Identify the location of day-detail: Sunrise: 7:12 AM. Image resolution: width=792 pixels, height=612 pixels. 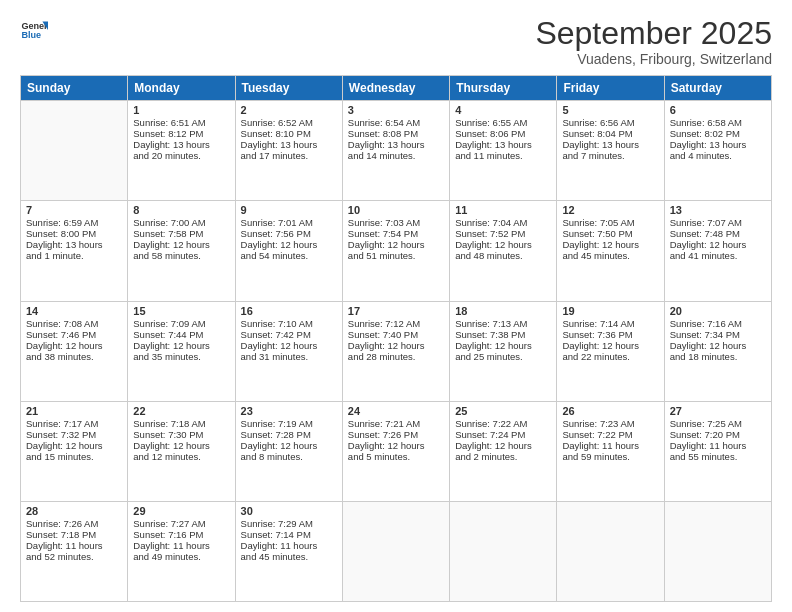
(396, 324).